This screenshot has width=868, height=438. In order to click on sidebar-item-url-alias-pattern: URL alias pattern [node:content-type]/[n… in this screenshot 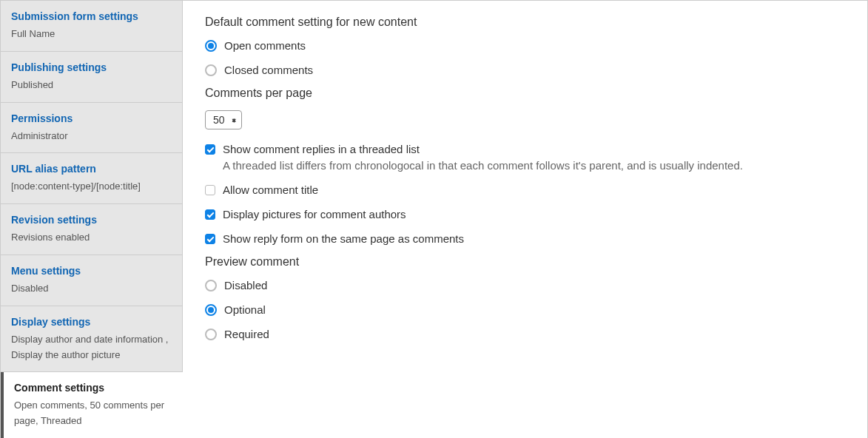, I will do `click(92, 179)`.